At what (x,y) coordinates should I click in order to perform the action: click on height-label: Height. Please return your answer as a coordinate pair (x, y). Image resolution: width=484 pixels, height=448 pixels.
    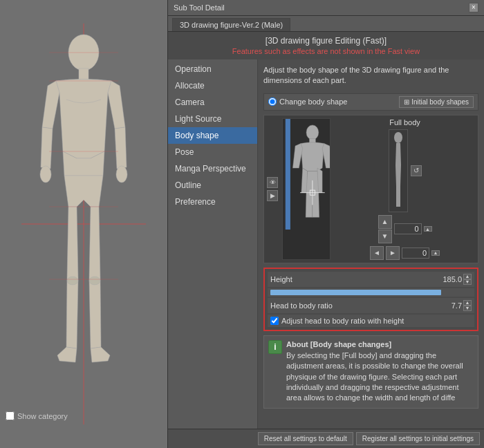
    Looking at the image, I should click on (350, 279).